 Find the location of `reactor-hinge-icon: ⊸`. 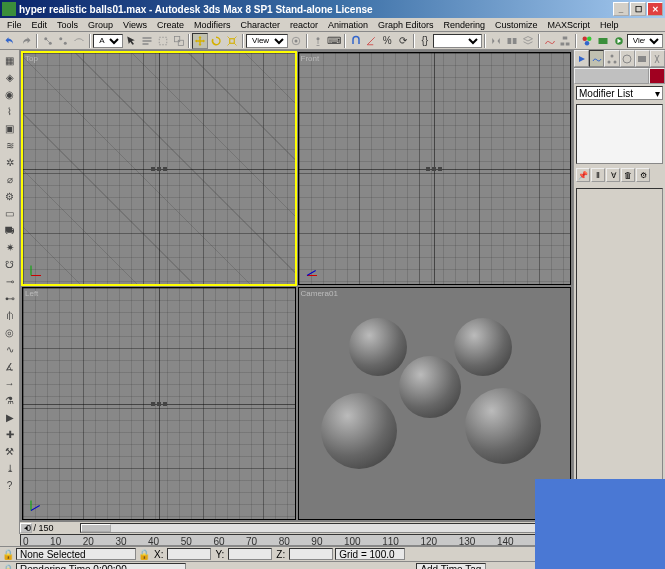

reactor-hinge-icon: ⊸ is located at coordinates (10, 281).